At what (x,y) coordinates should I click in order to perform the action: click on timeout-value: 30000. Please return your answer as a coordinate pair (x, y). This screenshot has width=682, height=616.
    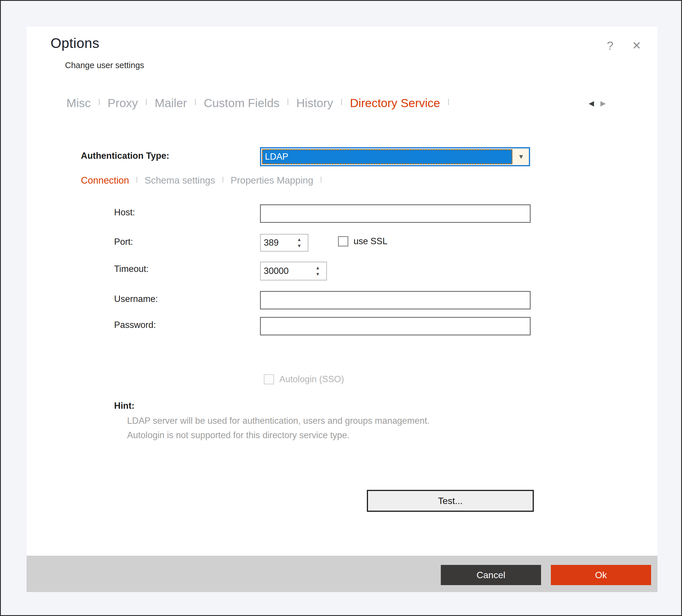
    Looking at the image, I should click on (286, 271).